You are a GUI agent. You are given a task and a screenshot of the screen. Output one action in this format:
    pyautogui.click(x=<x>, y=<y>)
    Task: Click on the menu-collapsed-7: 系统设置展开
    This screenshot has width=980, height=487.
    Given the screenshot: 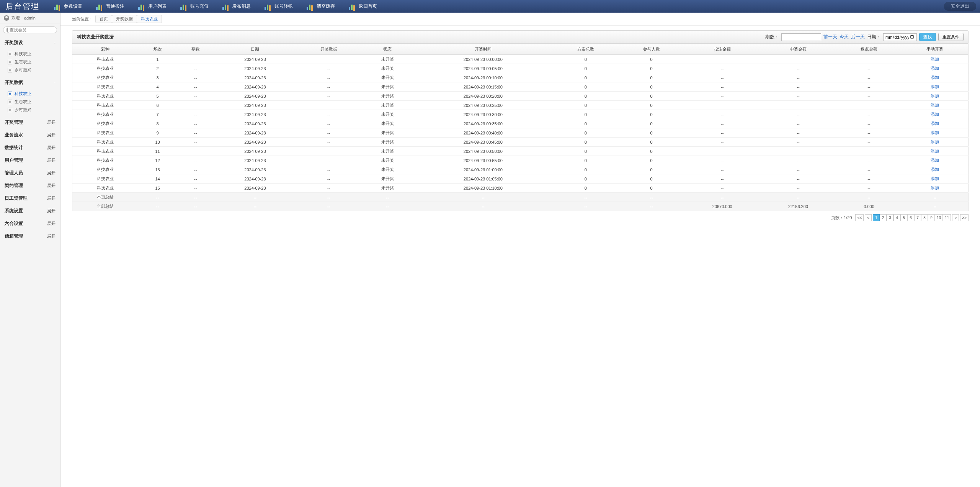 What is the action you would take?
    pyautogui.click(x=30, y=211)
    